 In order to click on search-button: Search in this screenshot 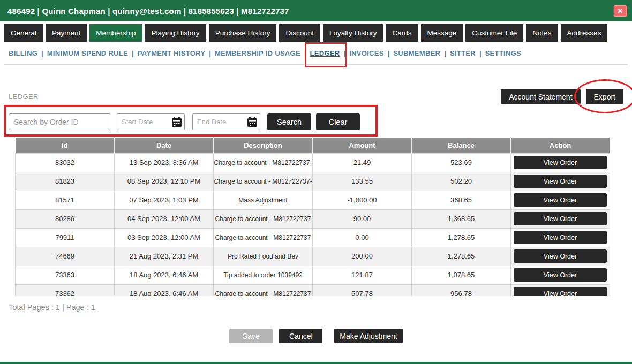, I will do `click(289, 122)`.